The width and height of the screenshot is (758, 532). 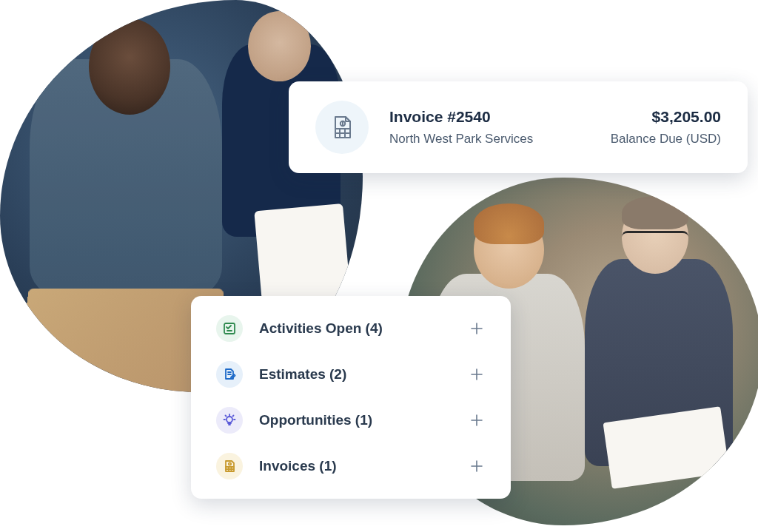 What do you see at coordinates (666, 117) in the screenshot?
I see `invoice-amount: $3,205.00` at bounding box center [666, 117].